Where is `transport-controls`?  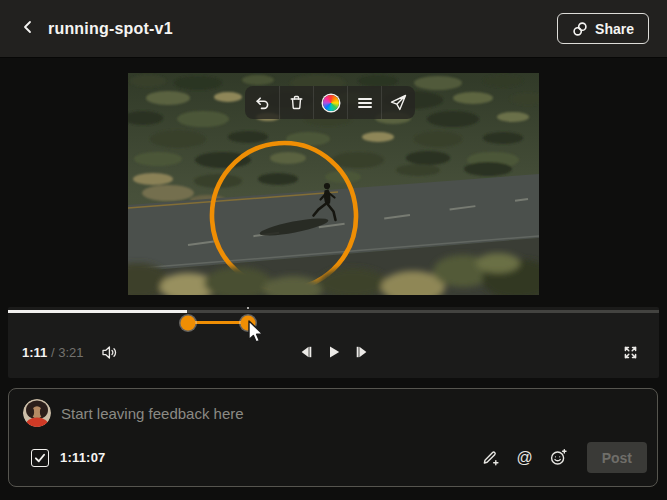 transport-controls is located at coordinates (334, 352).